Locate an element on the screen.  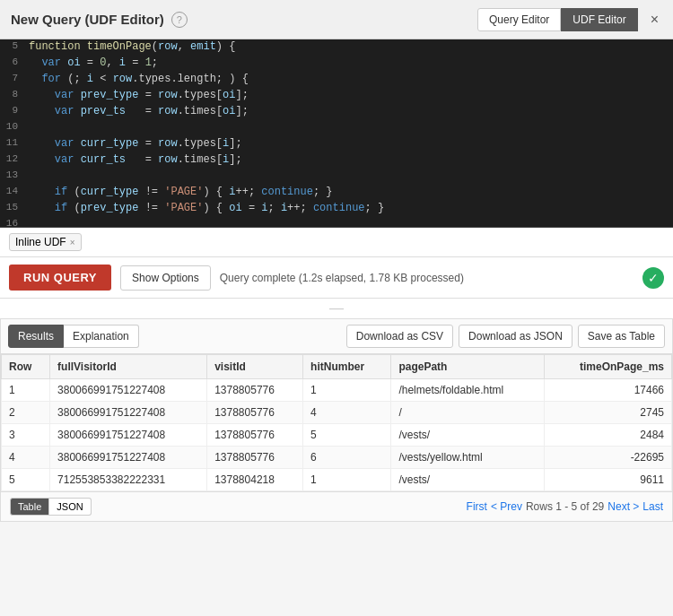
download-json-button: Download as JSON is located at coordinates (515, 336).